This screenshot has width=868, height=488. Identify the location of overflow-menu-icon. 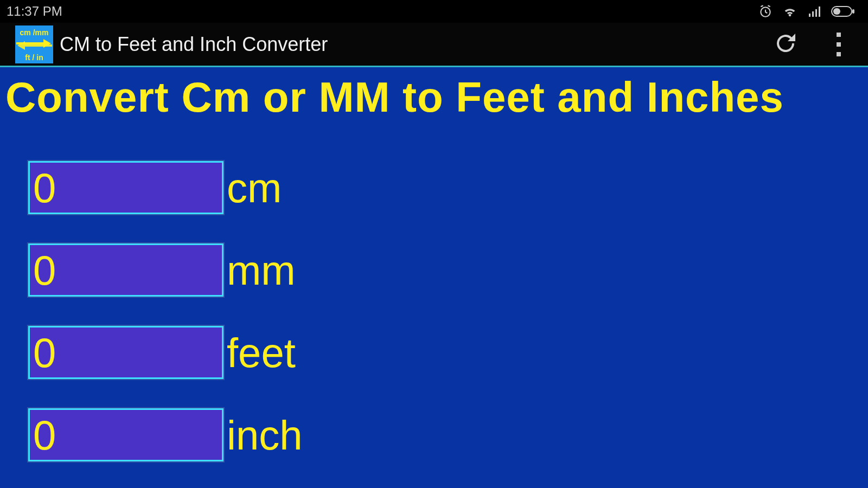
(839, 35).